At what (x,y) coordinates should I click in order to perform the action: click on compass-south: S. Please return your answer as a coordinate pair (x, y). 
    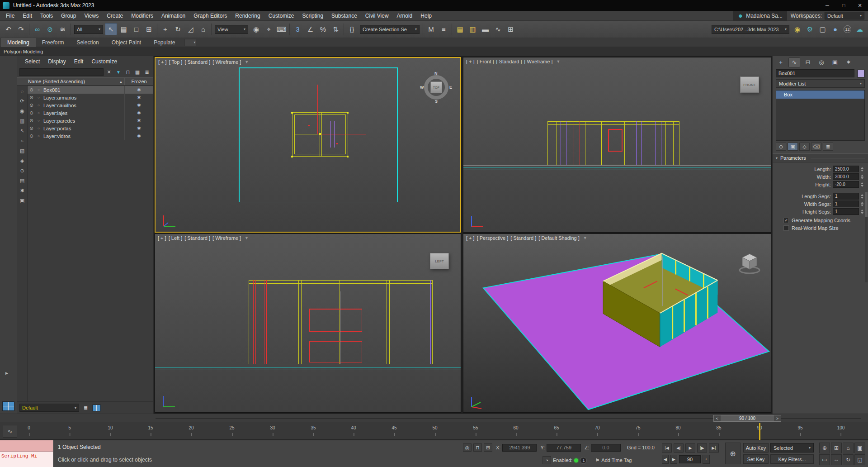
    Looking at the image, I should click on (436, 101).